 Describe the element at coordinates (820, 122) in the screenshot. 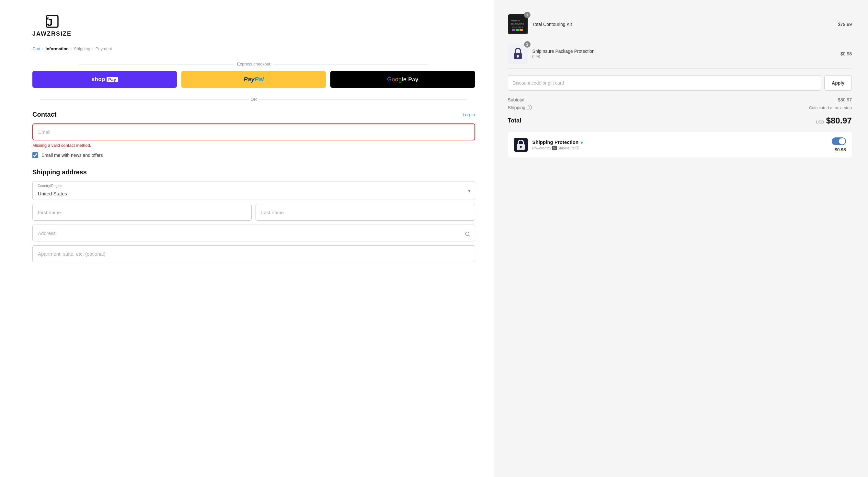

I see `currency-label: USD` at that location.